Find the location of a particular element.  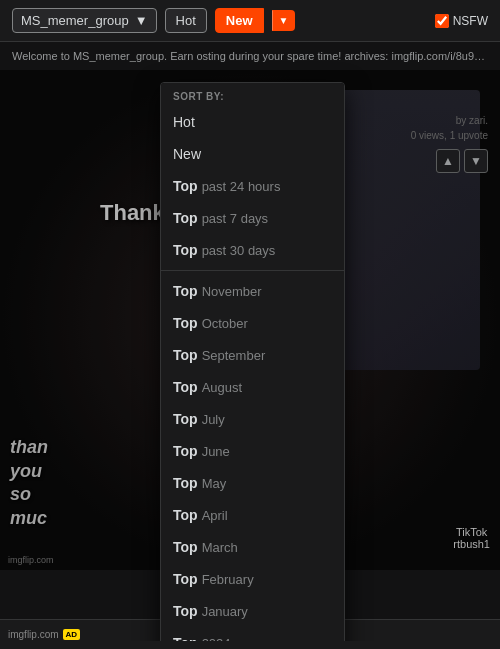

sort-option-top-2024: Top 2024 is located at coordinates (252, 634).